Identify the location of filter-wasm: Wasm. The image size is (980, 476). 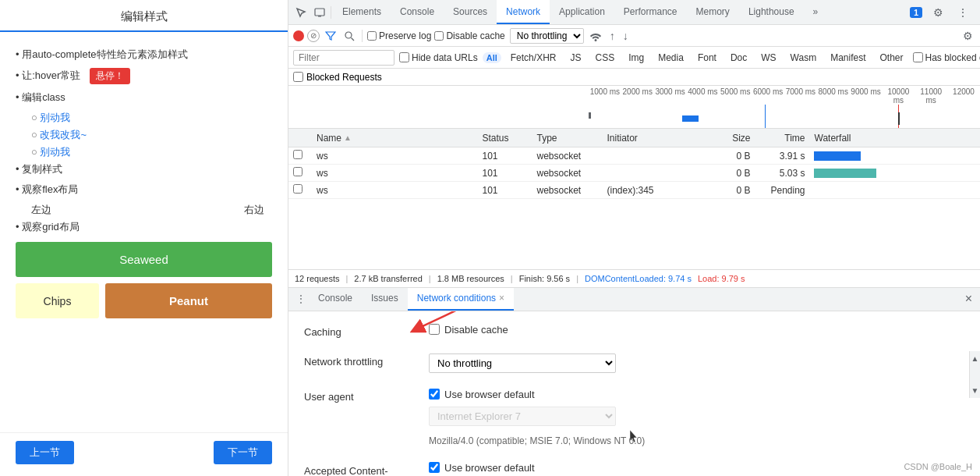
(804, 58).